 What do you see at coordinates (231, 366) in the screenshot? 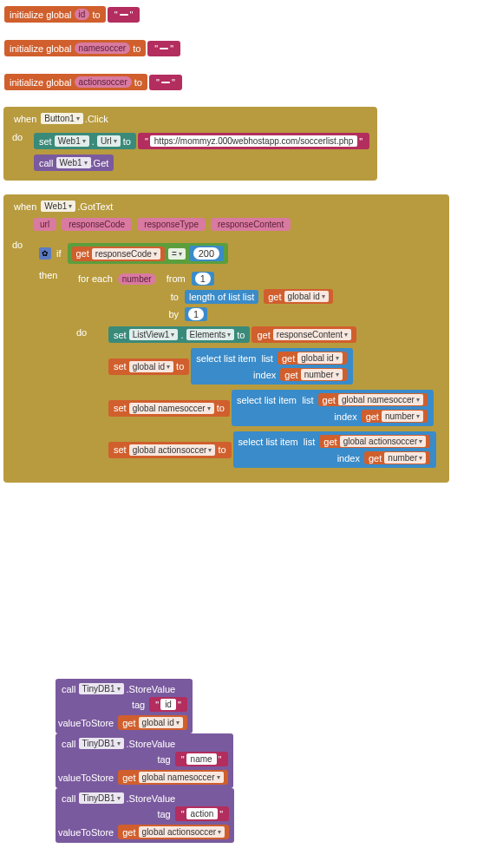
I see `set-global-row: set global id to select list item list g` at bounding box center [231, 366].